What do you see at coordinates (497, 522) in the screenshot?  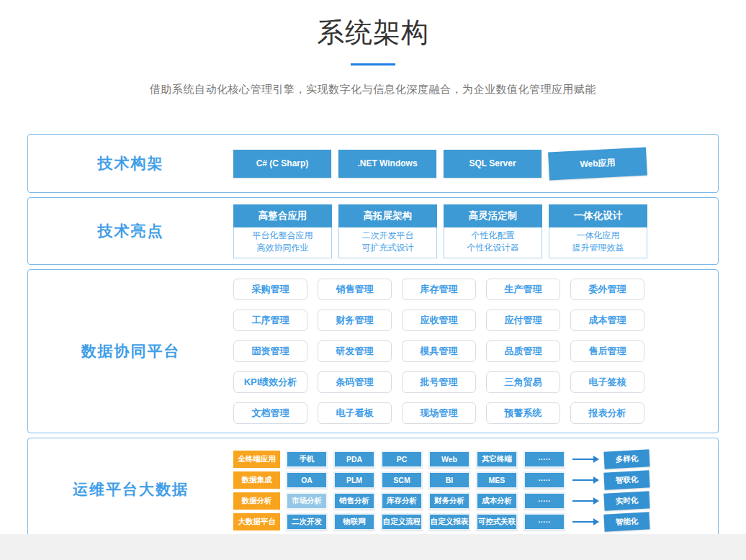 I see `ops-item: 可控式关联` at bounding box center [497, 522].